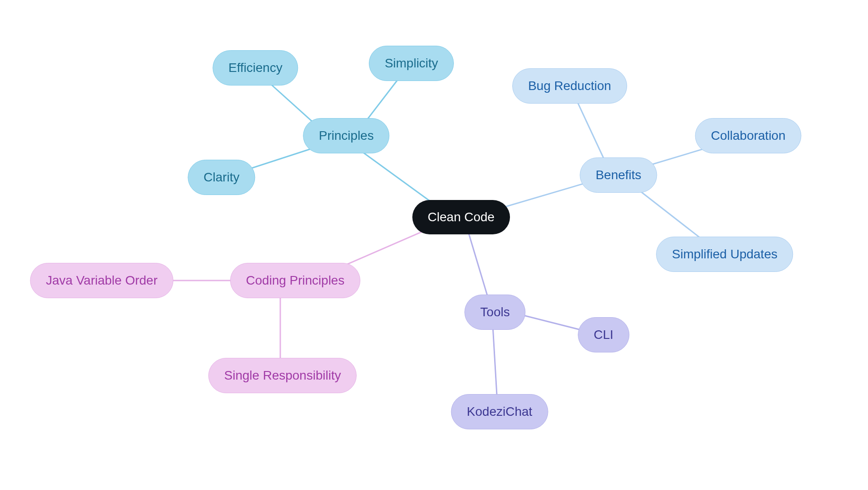 Image resolution: width=868 pixels, height=490 pixels. I want to click on node-collaboration: Collaboration, so click(749, 136).